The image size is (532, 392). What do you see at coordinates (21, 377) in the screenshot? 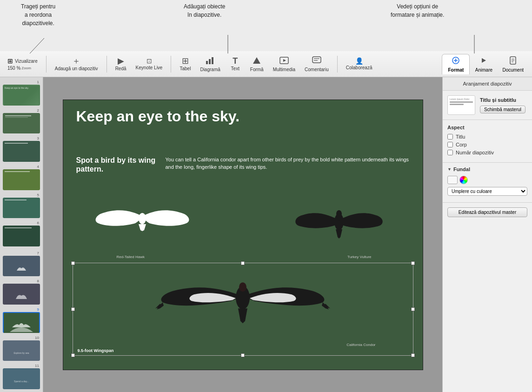
I see `slide-thumb-11: 11 Spend a day...` at bounding box center [21, 377].